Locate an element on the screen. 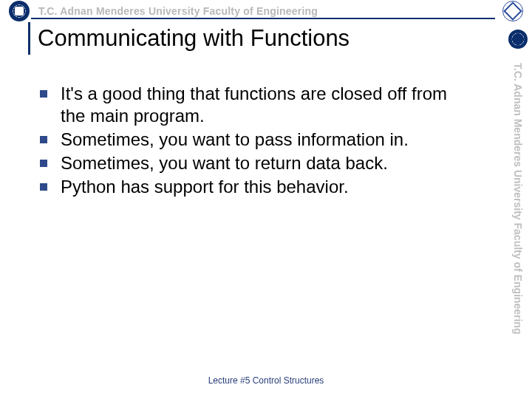  header-institution-text: T.C. Adnan Menderes University Faculty o… is located at coordinates (270, 11).